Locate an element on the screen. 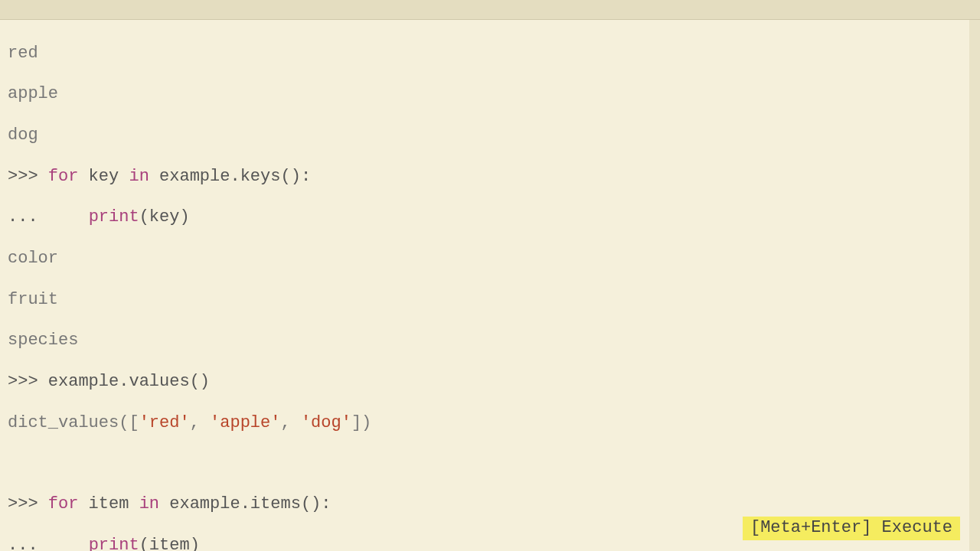 This screenshot has width=980, height=551. code-line: >>> for item in example.items(): is located at coordinates (490, 505).